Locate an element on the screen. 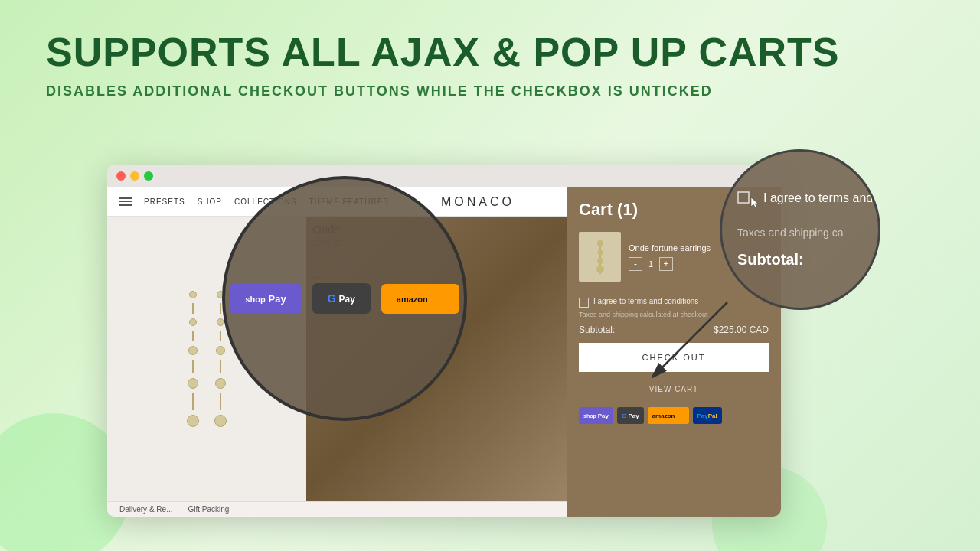 This screenshot has width=980, height=551. cart-item-svg is located at coordinates (600, 257).